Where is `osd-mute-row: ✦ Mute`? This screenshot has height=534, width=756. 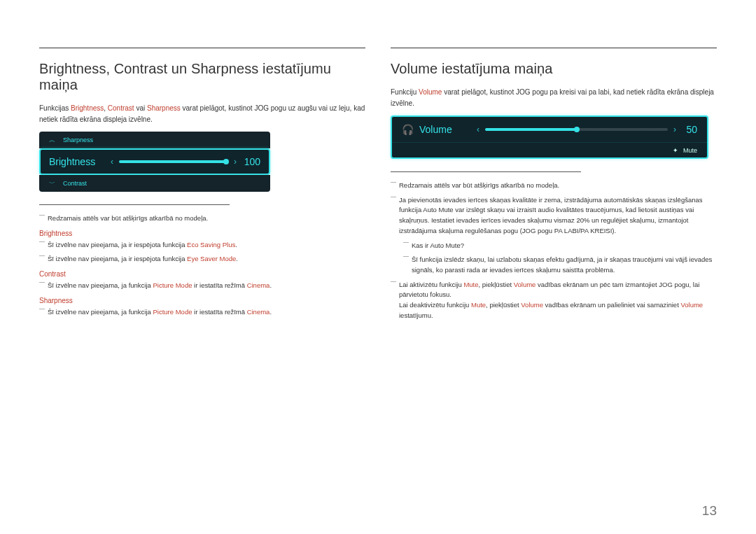 osd-mute-row: ✦ Mute is located at coordinates (550, 150).